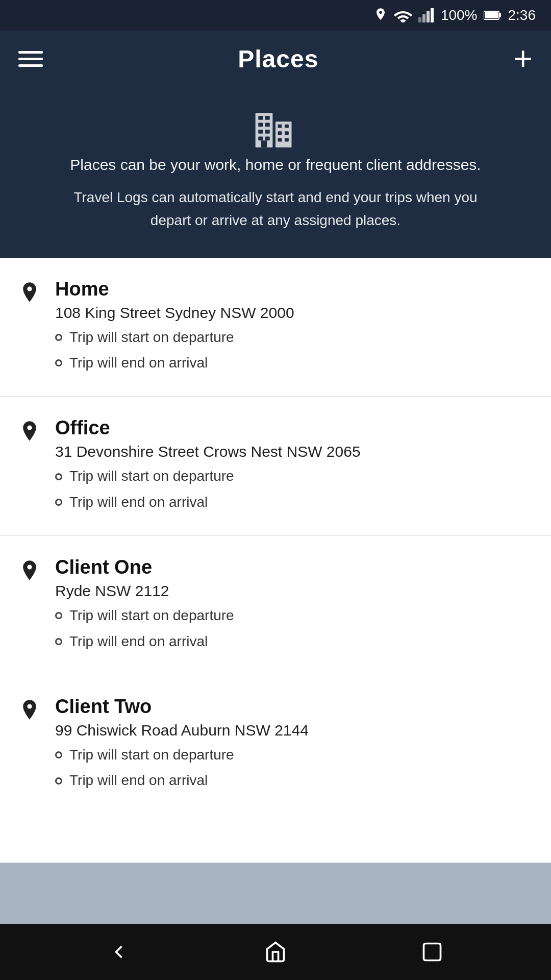 This screenshot has height=980, width=551. Describe the element at coordinates (294, 476) in the screenshot. I see `place-tag-departure-office: Trip will start on departure` at that location.